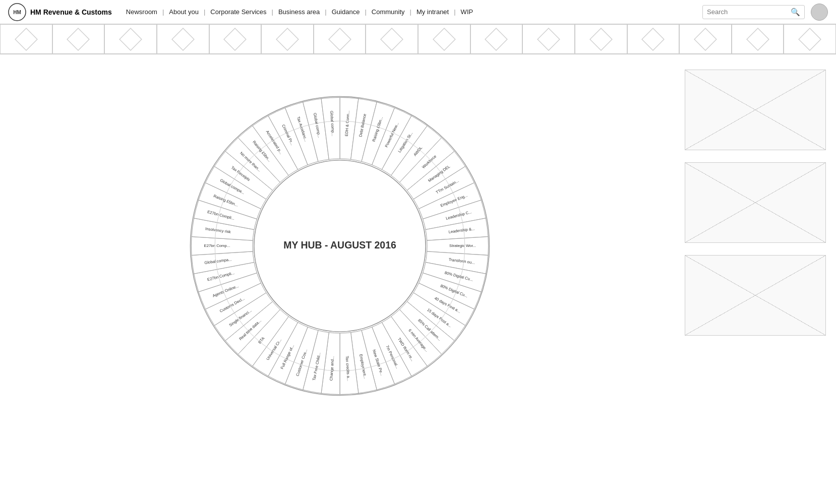 The image size is (836, 504). Describe the element at coordinates (418, 12) in the screenshot. I see `header: HM HM Revenue & Customs Newsroom | About…` at that location.